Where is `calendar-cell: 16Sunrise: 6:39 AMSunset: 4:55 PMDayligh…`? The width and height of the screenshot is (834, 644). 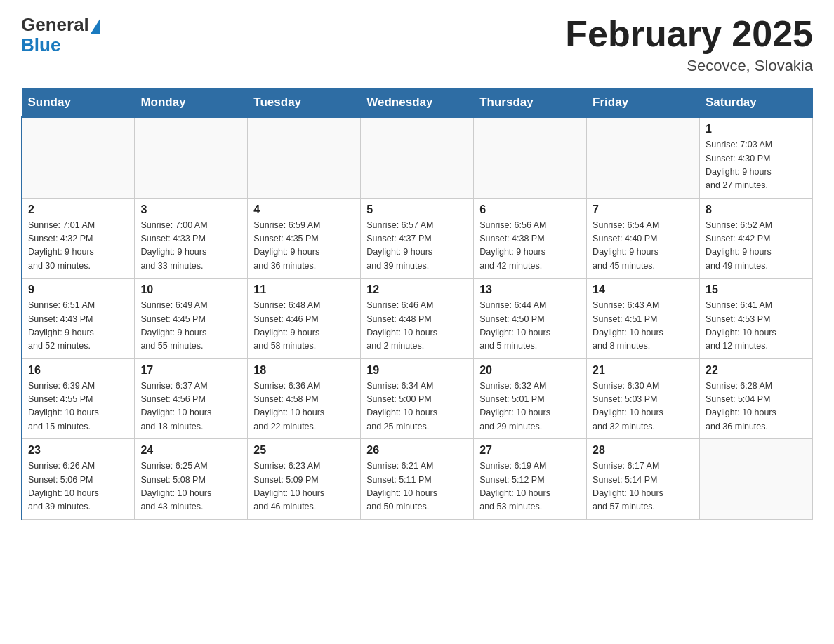
calendar-cell: 16Sunrise: 6:39 AMSunset: 4:55 PMDayligh… is located at coordinates (79, 398).